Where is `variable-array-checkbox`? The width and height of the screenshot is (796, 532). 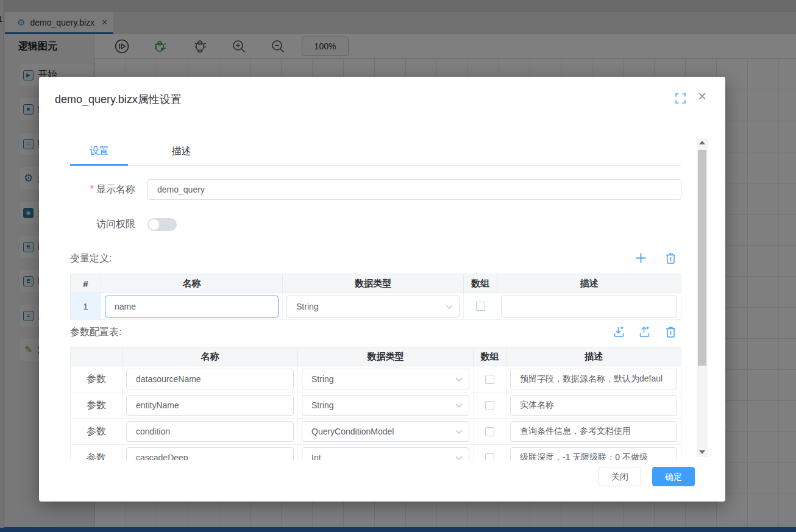 variable-array-checkbox is located at coordinates (480, 306).